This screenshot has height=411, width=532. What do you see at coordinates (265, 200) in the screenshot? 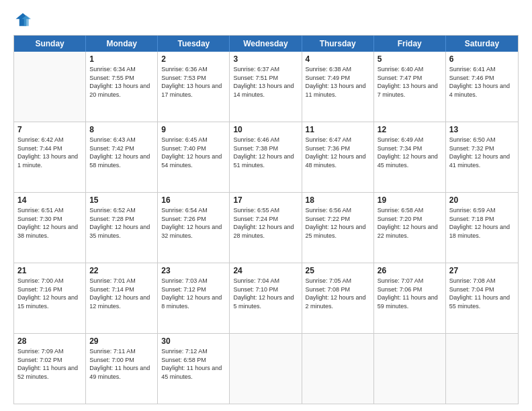
I see `day-number: 17` at bounding box center [265, 200].